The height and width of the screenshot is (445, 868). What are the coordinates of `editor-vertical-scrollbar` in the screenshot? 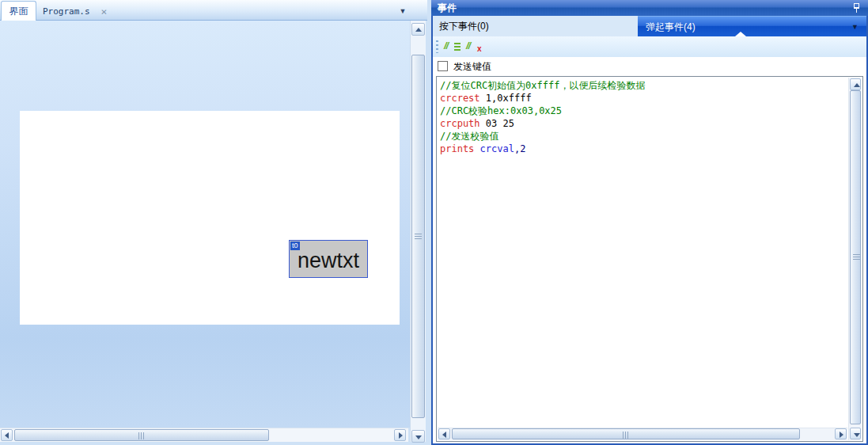 It's located at (855, 259).